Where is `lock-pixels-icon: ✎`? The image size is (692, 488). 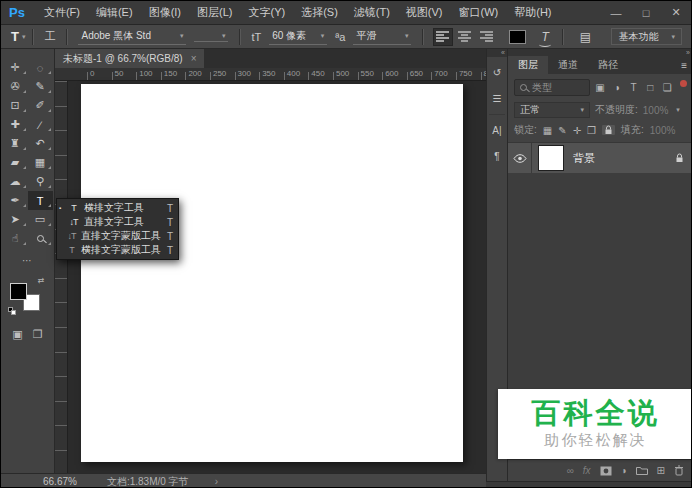 lock-pixels-icon: ✎ is located at coordinates (562, 130).